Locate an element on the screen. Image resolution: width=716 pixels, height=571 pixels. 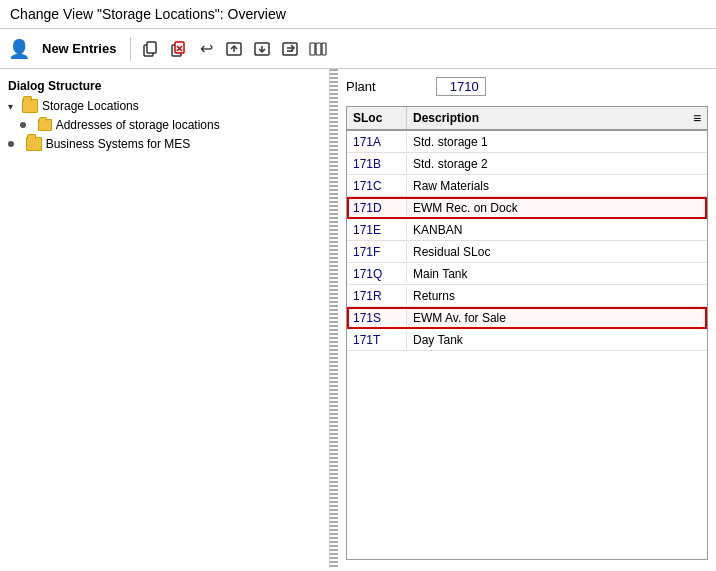
table-header: SLoc Description ≡ is located at coordinates (527, 119).